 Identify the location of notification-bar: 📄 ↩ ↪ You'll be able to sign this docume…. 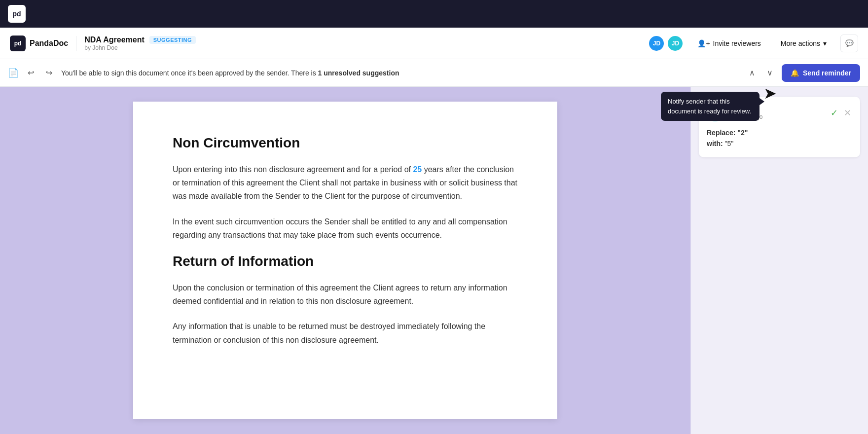
(434, 73).